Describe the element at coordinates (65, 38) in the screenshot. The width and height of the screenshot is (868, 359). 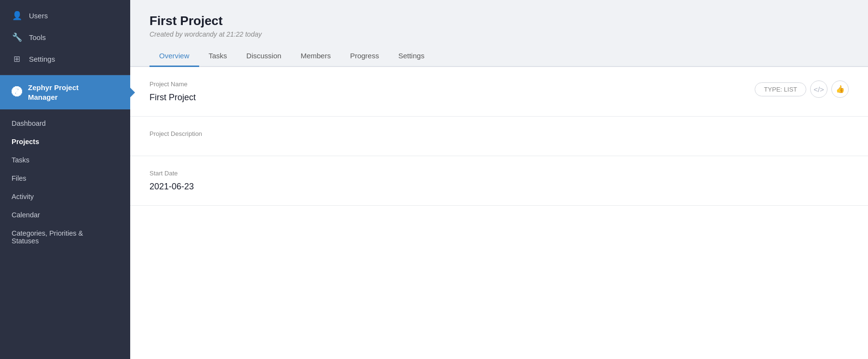
I see `sidebar-top-nav: 👤 Users 🔧 Tools ⊞ Settings` at that location.